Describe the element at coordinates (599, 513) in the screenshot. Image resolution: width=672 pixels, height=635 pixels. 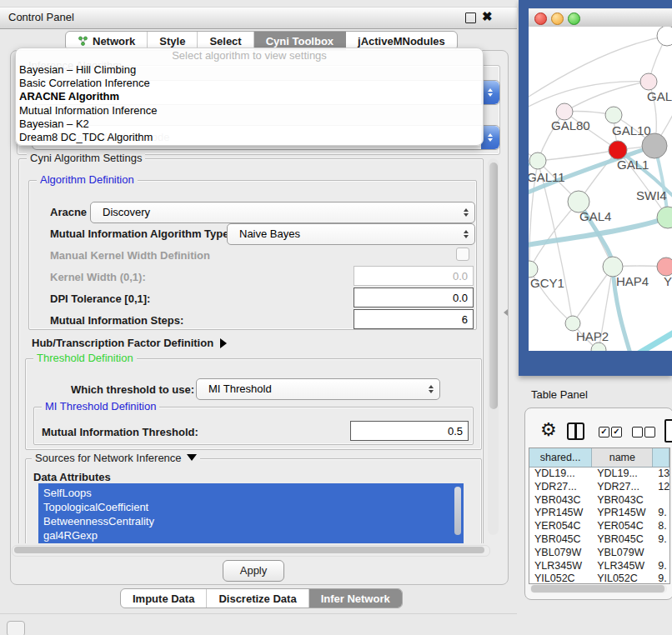
I see `table-row: YPR145WYPR145W9.` at that location.